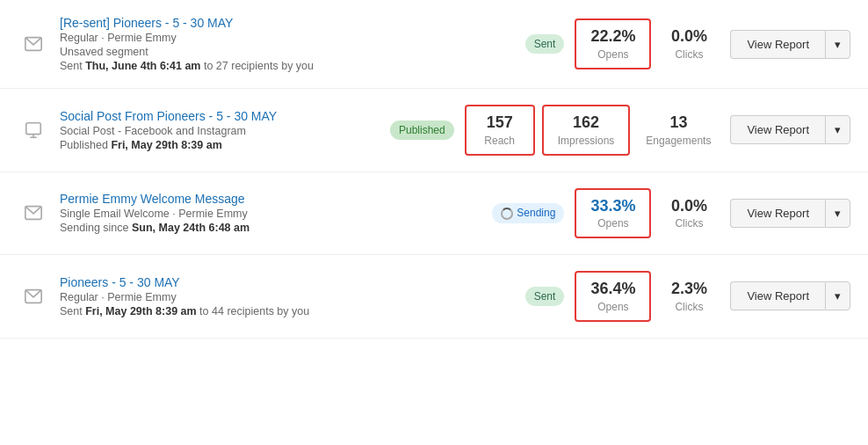  I want to click on campaign-info: Pioneers - 5 - 30 MAYRegular · Permie Em…, so click(287, 296).